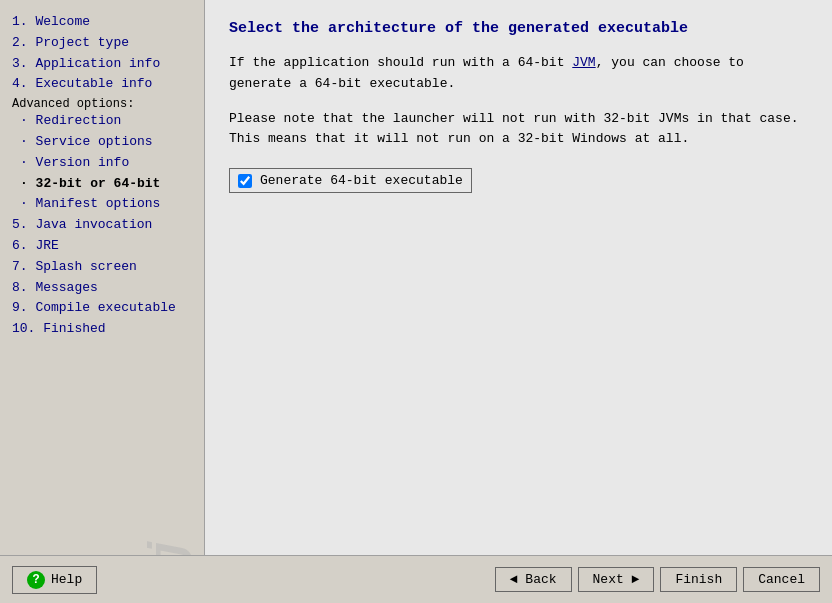  I want to click on footer-right: ◄ Back Next ► Finish Cancel, so click(658, 580).